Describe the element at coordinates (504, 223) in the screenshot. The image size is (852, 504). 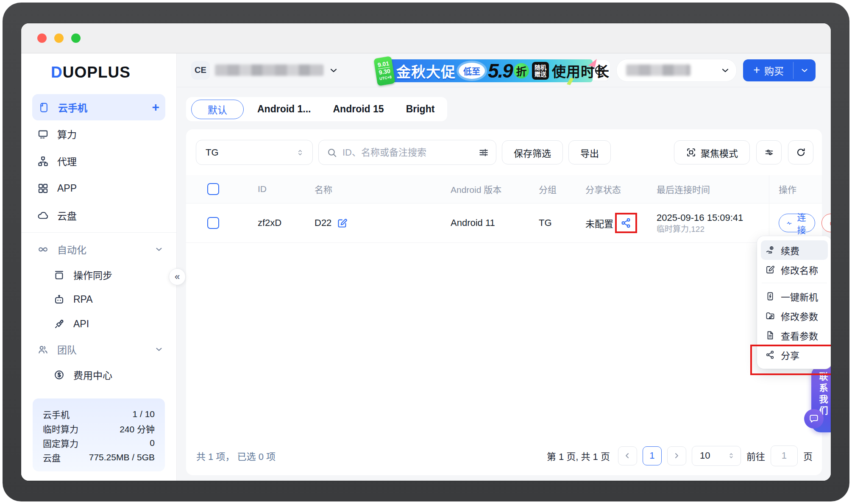
I see `table-row: zf2xD D22 Android 11 TG 未配置 2025-09` at that location.